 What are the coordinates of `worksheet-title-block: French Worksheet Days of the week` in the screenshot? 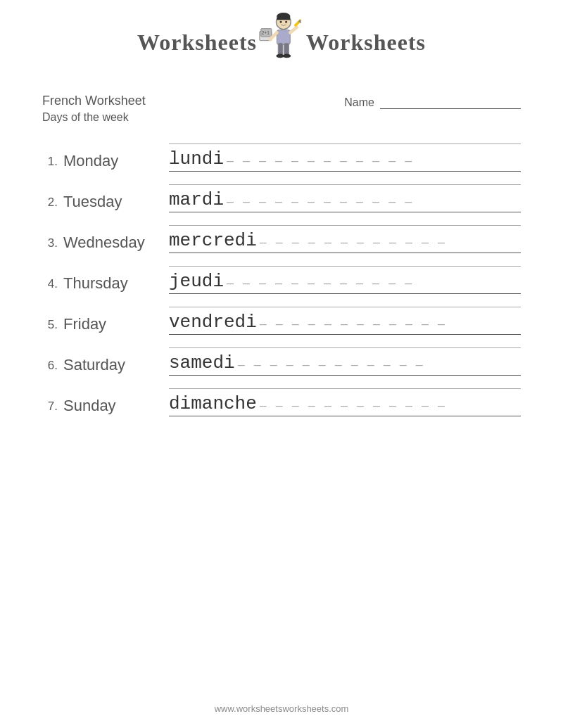 It's located at (94, 108).